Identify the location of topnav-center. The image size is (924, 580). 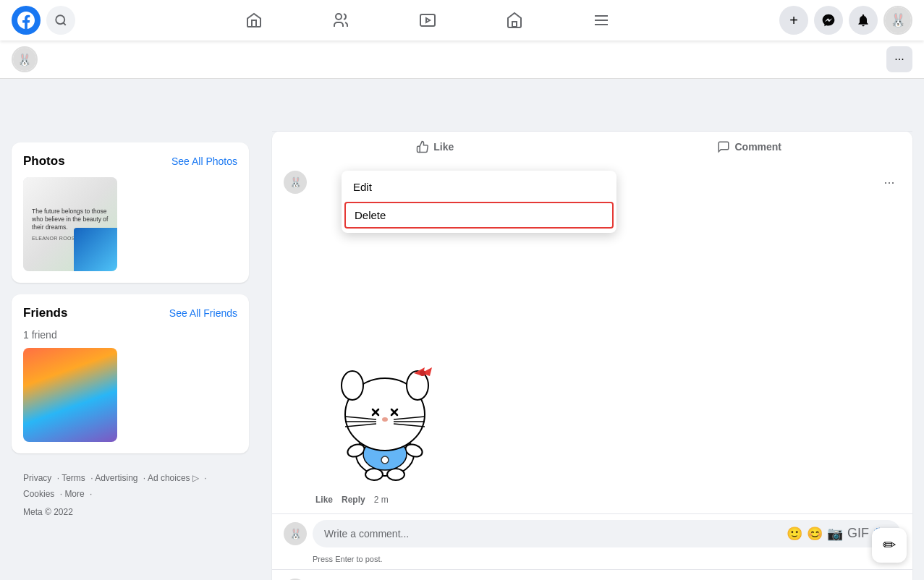
(427, 20).